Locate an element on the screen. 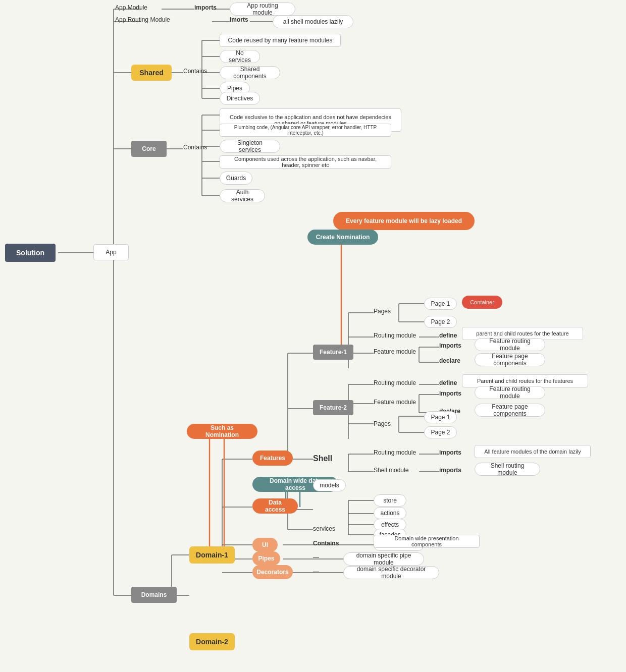  actions-node: actions is located at coordinates (390, 513).